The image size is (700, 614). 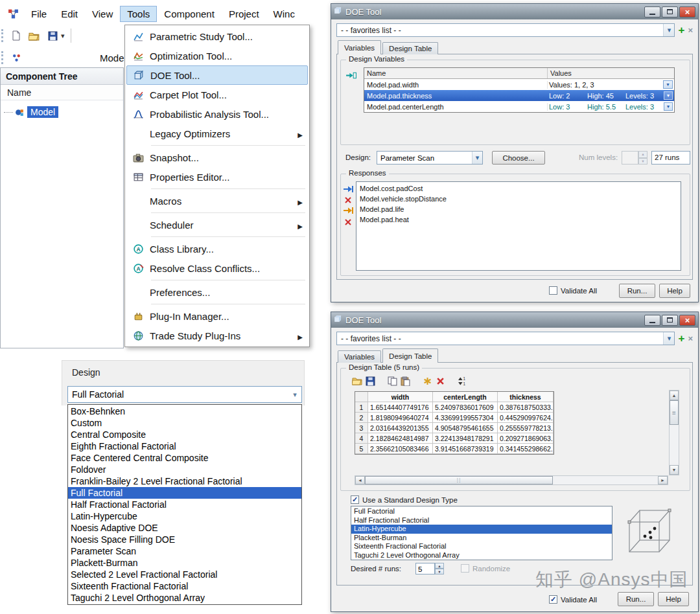 I want to click on column-header-width: width, so click(x=401, y=397).